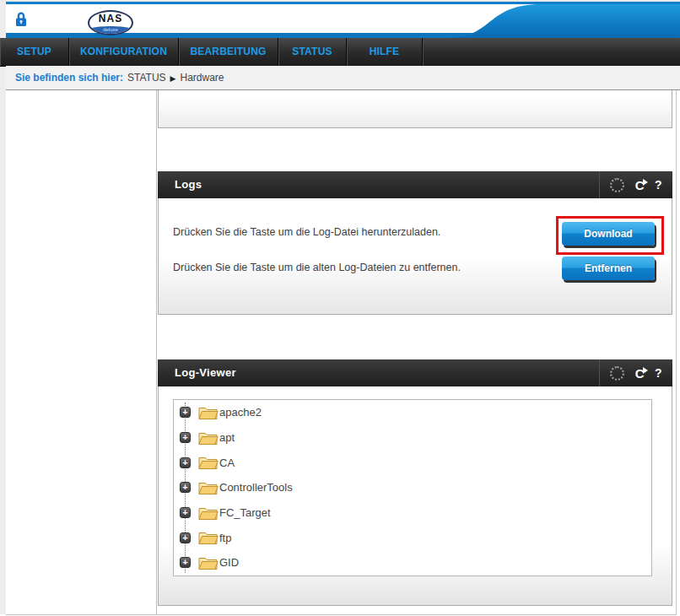 Image resolution: width=680 pixels, height=616 pixels. Describe the element at coordinates (636, 185) in the screenshot. I see `logs-panel-header-icons: C ?` at that location.